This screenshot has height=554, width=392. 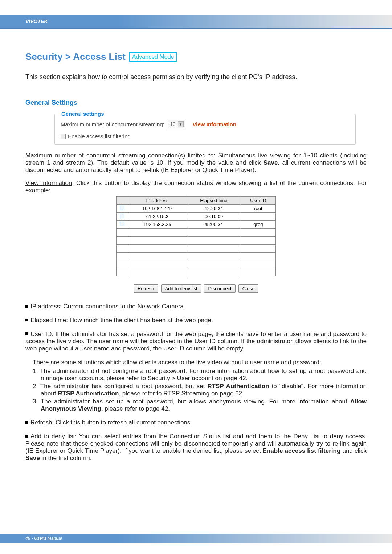 I want to click on settings-box-legend: General settings, so click(x=83, y=114).